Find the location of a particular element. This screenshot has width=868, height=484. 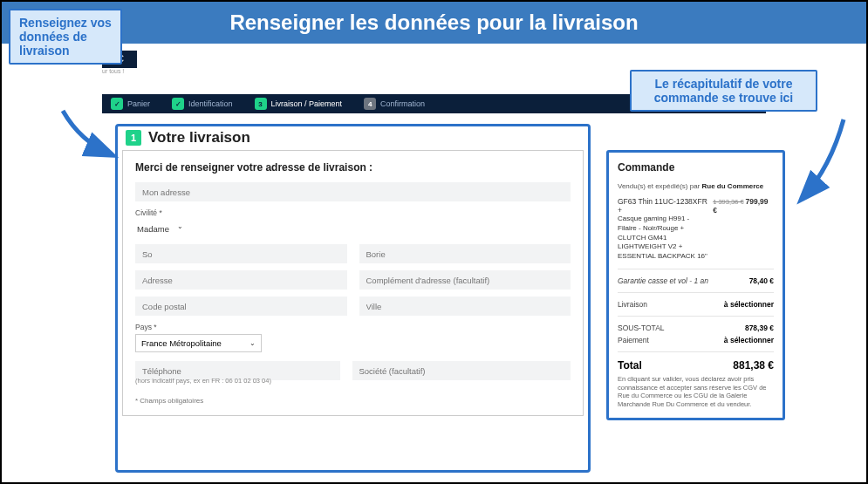

civility-select: Madame ⌄ is located at coordinates (161, 228).